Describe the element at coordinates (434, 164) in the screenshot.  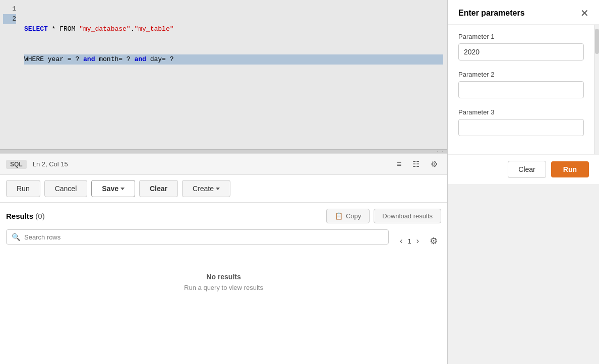
I see `settings-icon-btn: ⚙` at that location.